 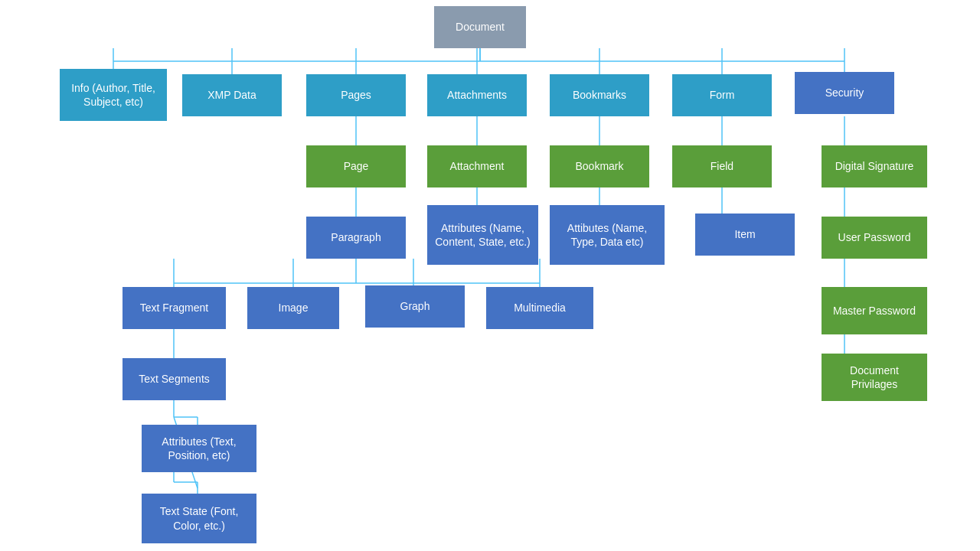 What do you see at coordinates (356, 167) in the screenshot?
I see `node-page: Page` at bounding box center [356, 167].